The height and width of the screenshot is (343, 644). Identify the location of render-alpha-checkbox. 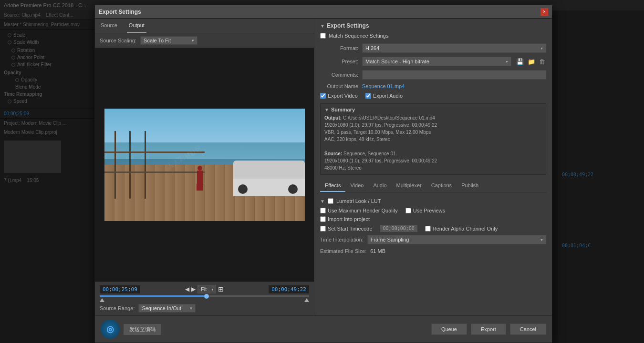
(428, 229).